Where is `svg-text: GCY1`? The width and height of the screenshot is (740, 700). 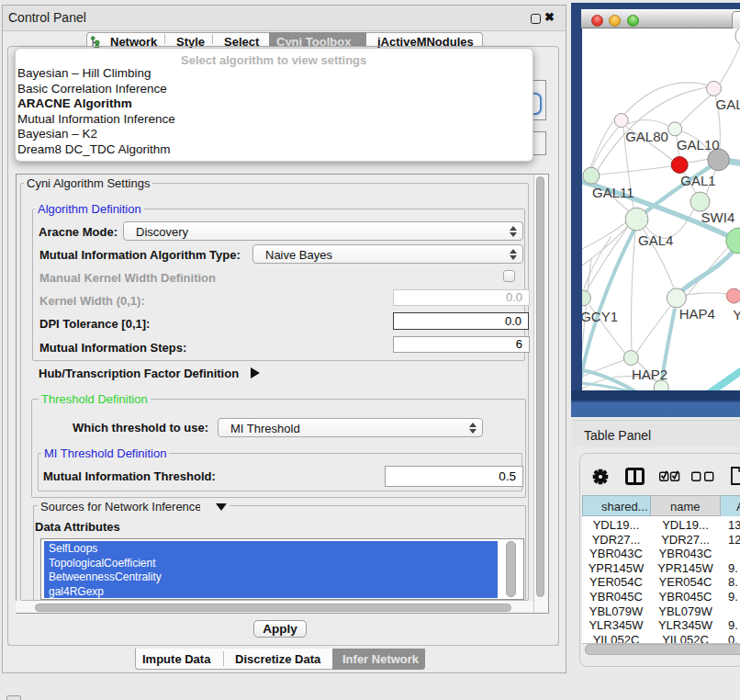 svg-text: GCY1 is located at coordinates (600, 316).